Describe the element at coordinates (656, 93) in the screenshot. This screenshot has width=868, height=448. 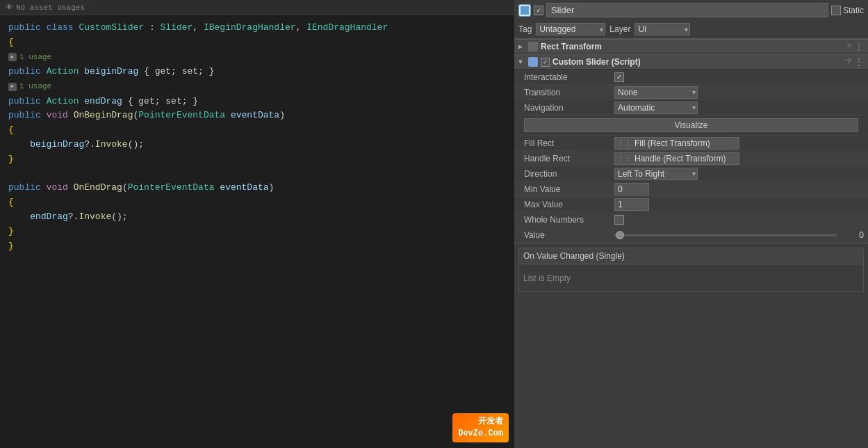
I see `transition-select-wrapper: None` at that location.